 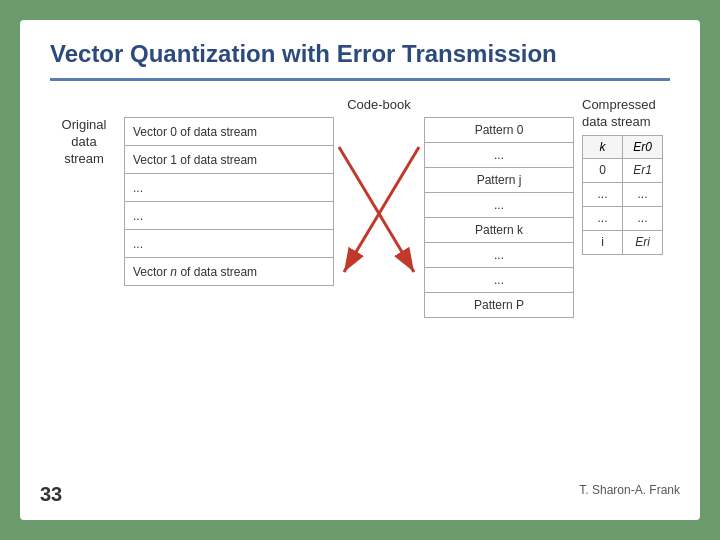 I want to click on page-number: 33, so click(x=51, y=494).